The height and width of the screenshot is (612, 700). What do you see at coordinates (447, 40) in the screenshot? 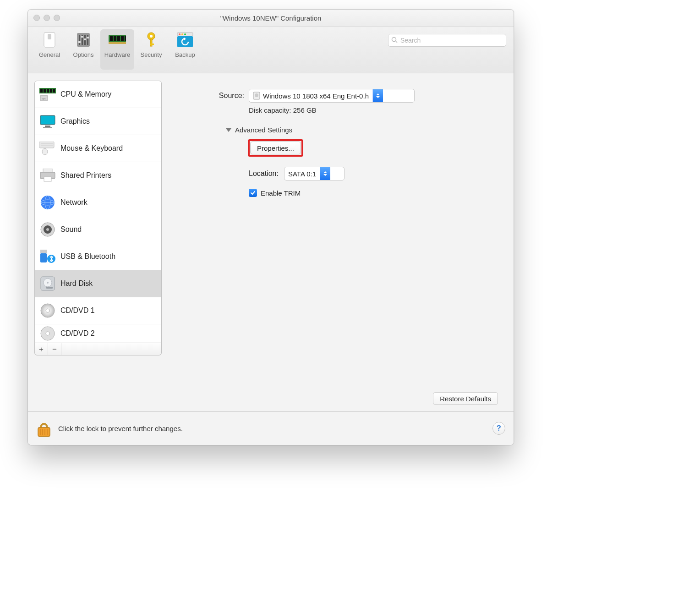
I see `search-input: Search` at bounding box center [447, 40].